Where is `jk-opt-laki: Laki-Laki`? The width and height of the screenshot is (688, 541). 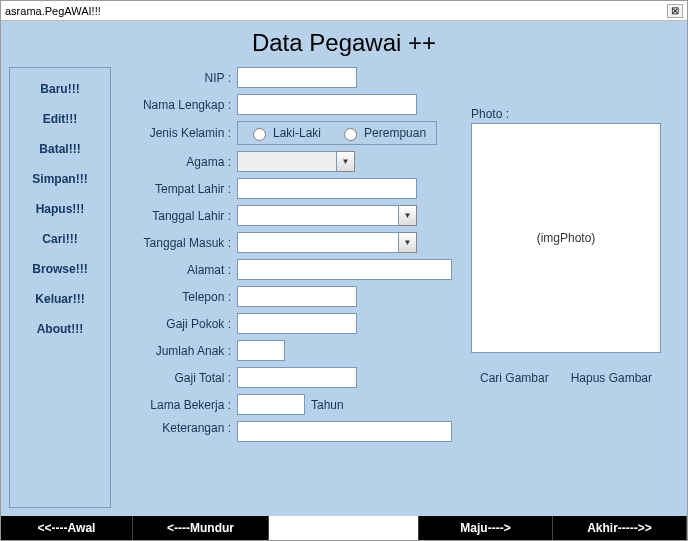
jk-opt-laki: Laki-Laki is located at coordinates (284, 133).